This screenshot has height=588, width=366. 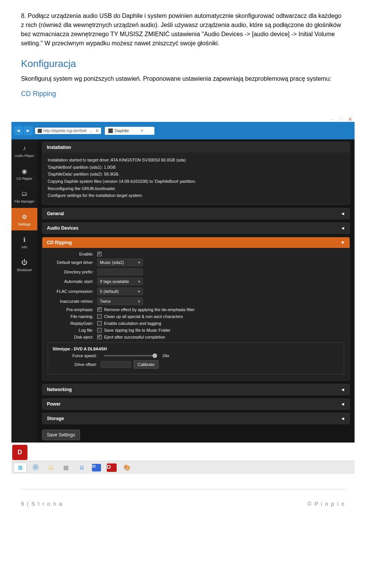 I want to click on panel-networking: Networking ◄, so click(x=196, y=390).